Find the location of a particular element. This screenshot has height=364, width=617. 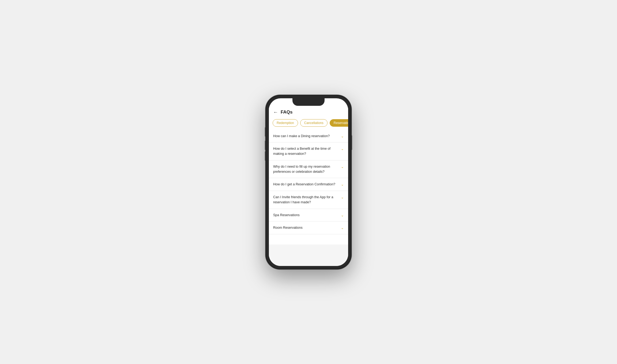

faq-question: Can I Invite friends through the App for… is located at coordinates (307, 200).